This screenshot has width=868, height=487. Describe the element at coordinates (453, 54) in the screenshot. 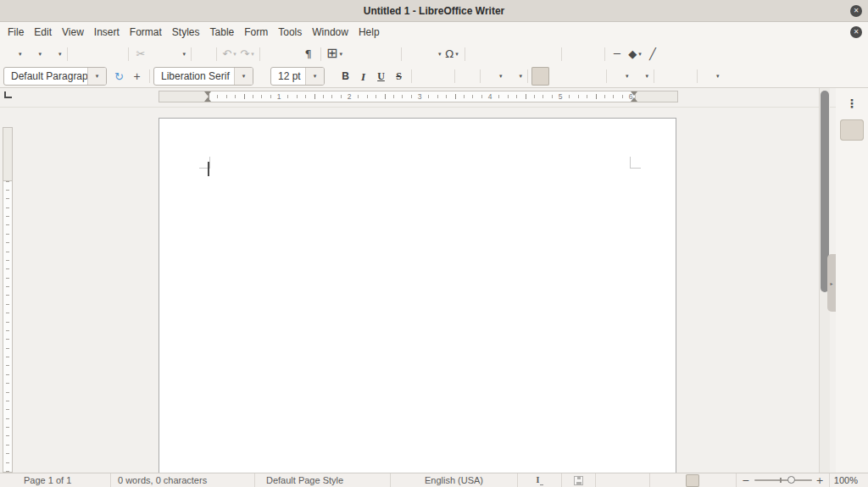

I see `insert-special-character: Ω▾` at that location.